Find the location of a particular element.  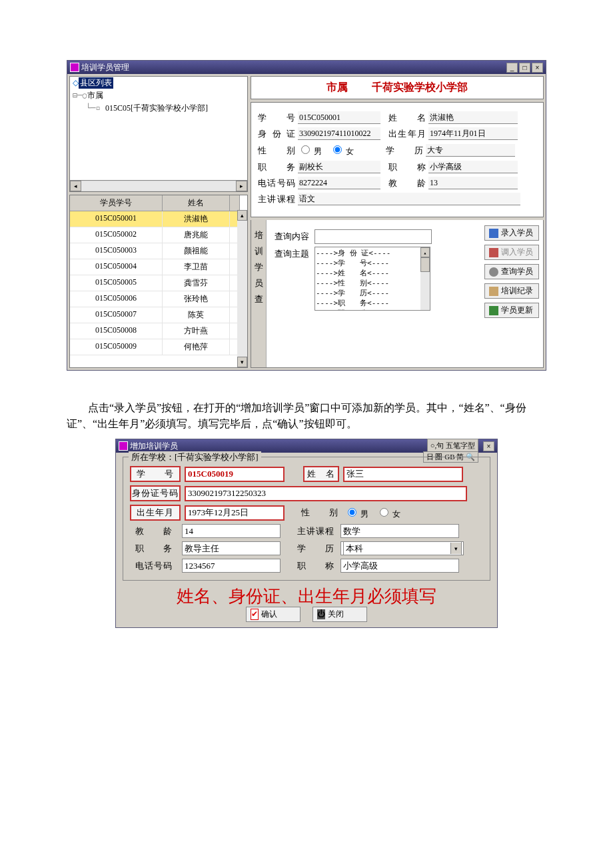

refresh-student-button: 学员更新 is located at coordinates (512, 311).